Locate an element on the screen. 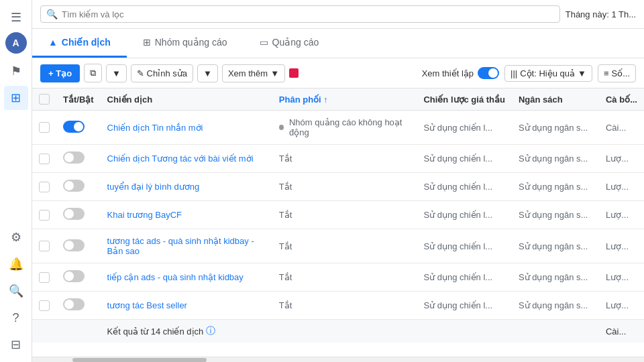  tab-ads: ▭ Quảng cáo is located at coordinates (290, 43).